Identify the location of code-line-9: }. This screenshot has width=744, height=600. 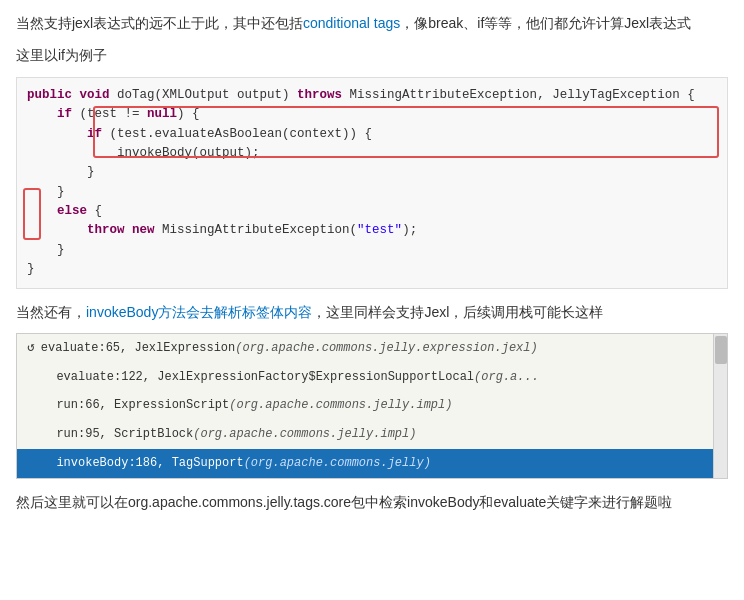
(372, 250).